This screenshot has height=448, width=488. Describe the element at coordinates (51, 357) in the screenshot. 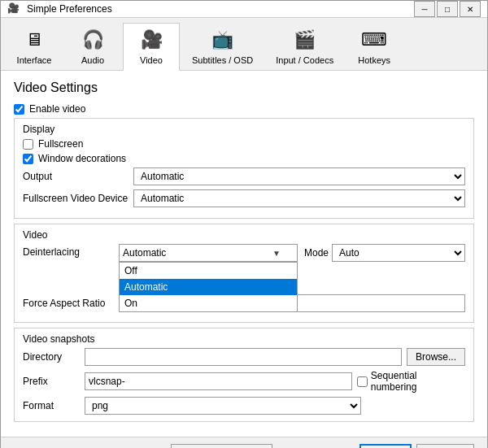

I see `directory-label: Directory` at that location.